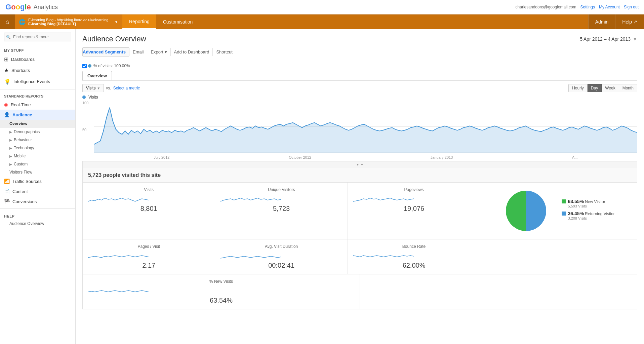 The width and height of the screenshot is (644, 344). I want to click on visits-value: 8,801, so click(149, 208).